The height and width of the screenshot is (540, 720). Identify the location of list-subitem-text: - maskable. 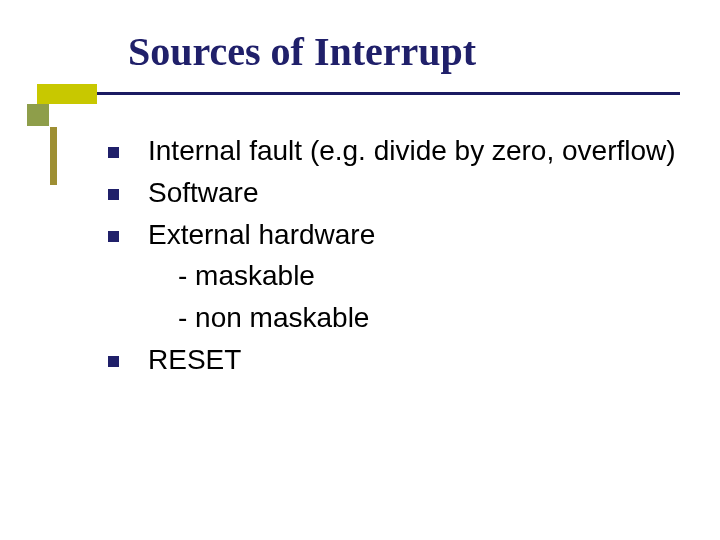
(246, 276).